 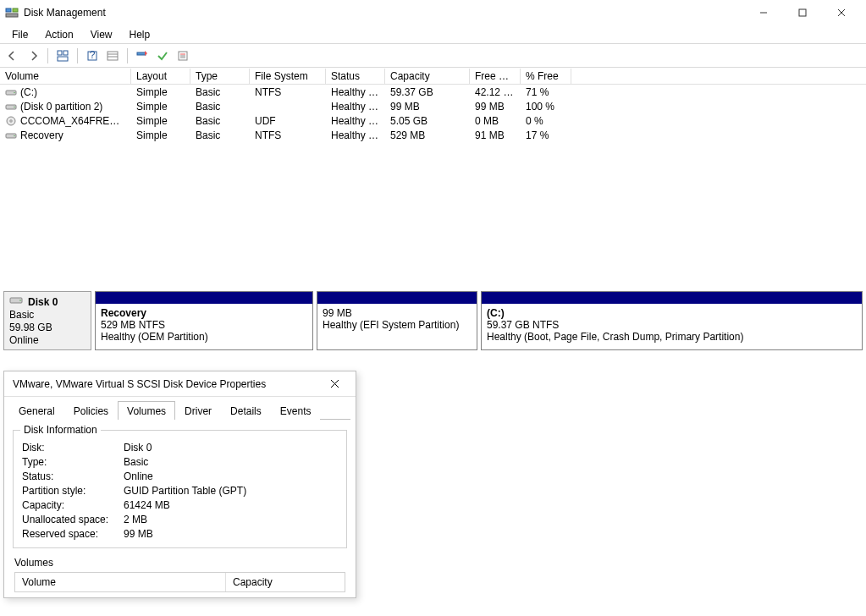 I want to click on partition-c: (C:) 59.37 GB NTFS Healthy (Boot, Page F…, so click(x=672, y=321).